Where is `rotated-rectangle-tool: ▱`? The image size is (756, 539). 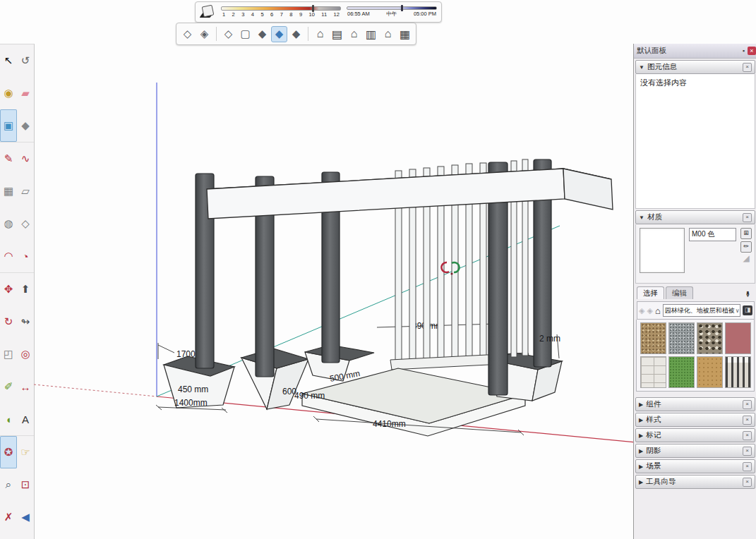
rotated-rectangle-tool: ▱ is located at coordinates (25, 191).